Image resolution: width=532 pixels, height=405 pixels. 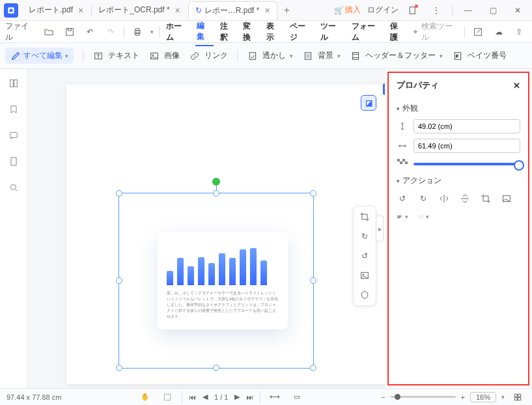 I want to click on print-icon, so click(x=137, y=32).